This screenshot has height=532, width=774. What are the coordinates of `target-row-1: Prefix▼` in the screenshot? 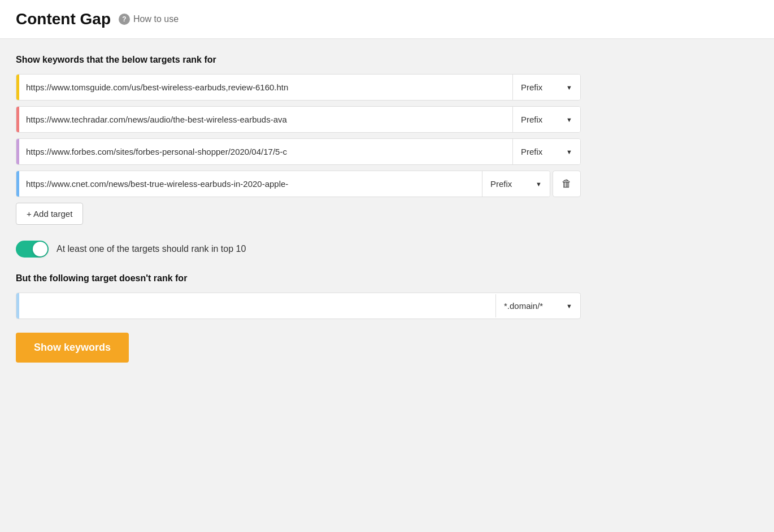 It's located at (298, 87).